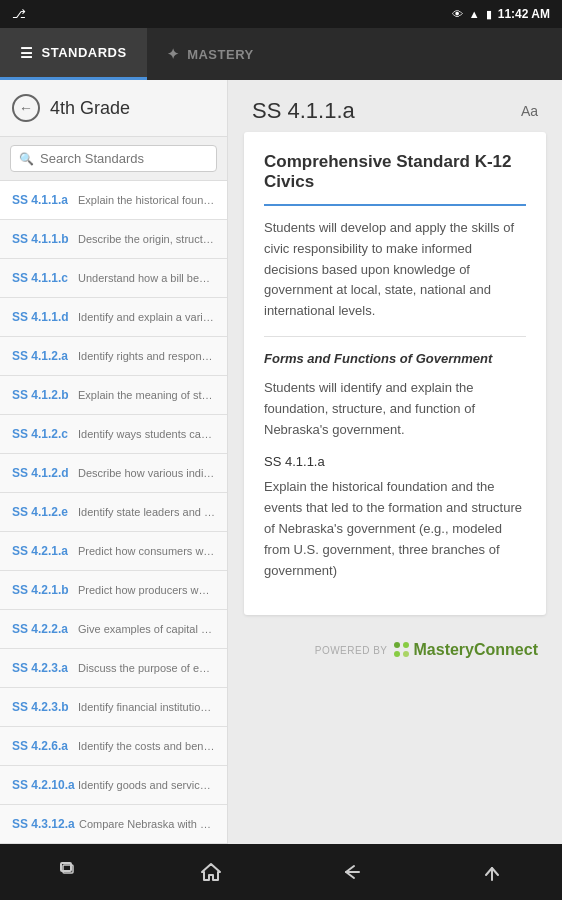 This screenshot has width=562, height=900. What do you see at coordinates (41, 278) in the screenshot?
I see `standard-code: SS 4.1.1.c` at bounding box center [41, 278].